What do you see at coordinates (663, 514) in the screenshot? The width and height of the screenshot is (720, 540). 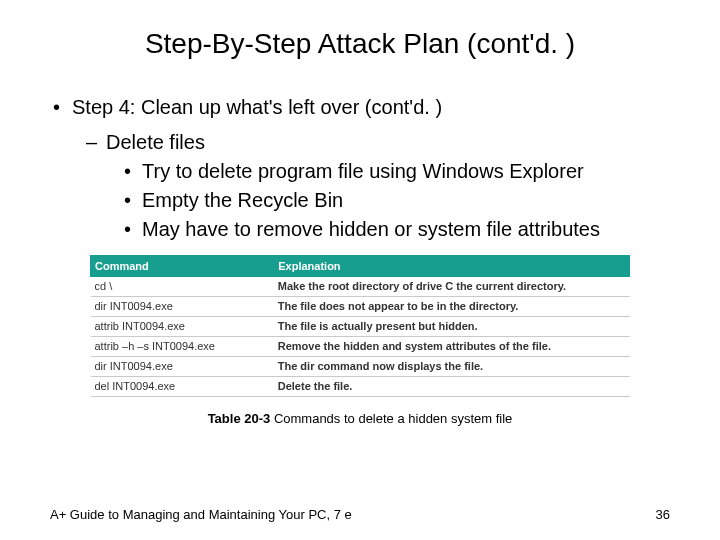 I see `page-number: 36` at bounding box center [663, 514].